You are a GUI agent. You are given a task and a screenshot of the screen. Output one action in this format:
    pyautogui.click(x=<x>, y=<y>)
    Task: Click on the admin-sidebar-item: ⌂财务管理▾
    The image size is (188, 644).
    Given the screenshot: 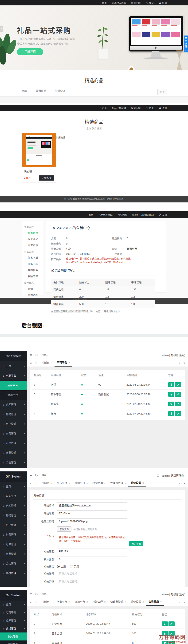 What is the action you would take?
    pyautogui.click(x=14, y=535)
    